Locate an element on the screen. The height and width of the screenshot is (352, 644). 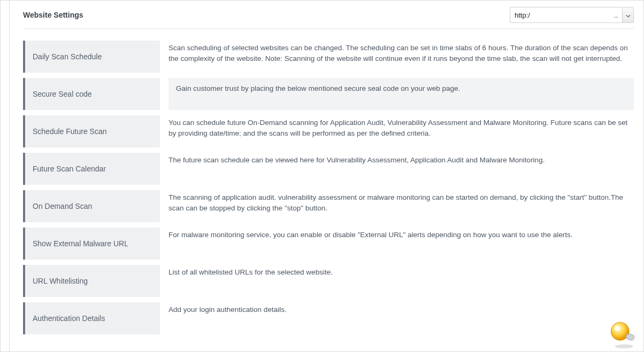
header-divider is located at coordinates (328, 29).